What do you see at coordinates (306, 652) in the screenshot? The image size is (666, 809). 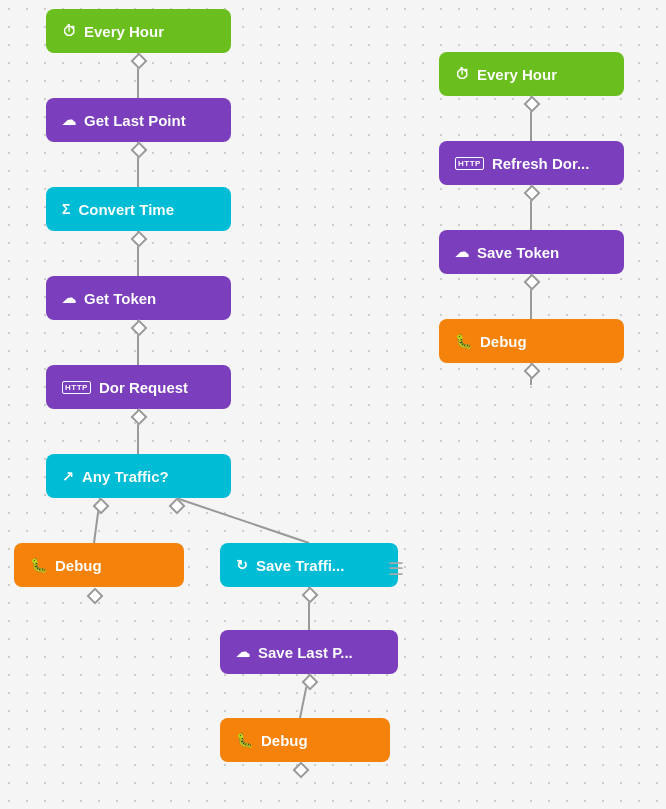 I see `save-last-p-label: Save Last P...` at bounding box center [306, 652].